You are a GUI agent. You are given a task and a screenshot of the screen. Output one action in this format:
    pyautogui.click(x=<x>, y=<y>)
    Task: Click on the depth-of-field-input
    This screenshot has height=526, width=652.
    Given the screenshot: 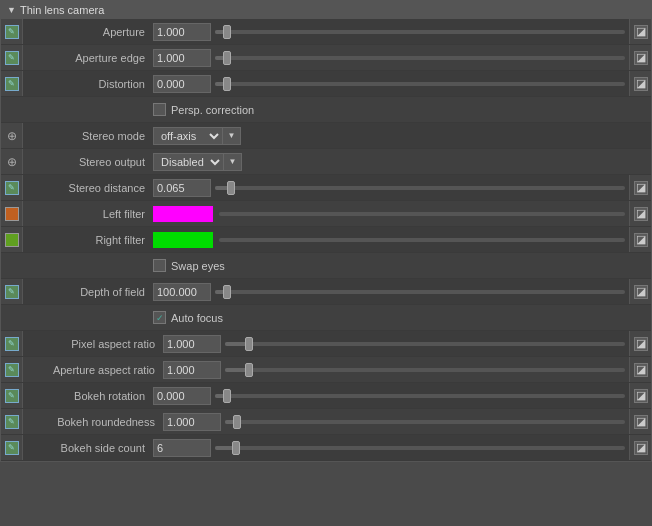 What is the action you would take?
    pyautogui.click(x=182, y=292)
    